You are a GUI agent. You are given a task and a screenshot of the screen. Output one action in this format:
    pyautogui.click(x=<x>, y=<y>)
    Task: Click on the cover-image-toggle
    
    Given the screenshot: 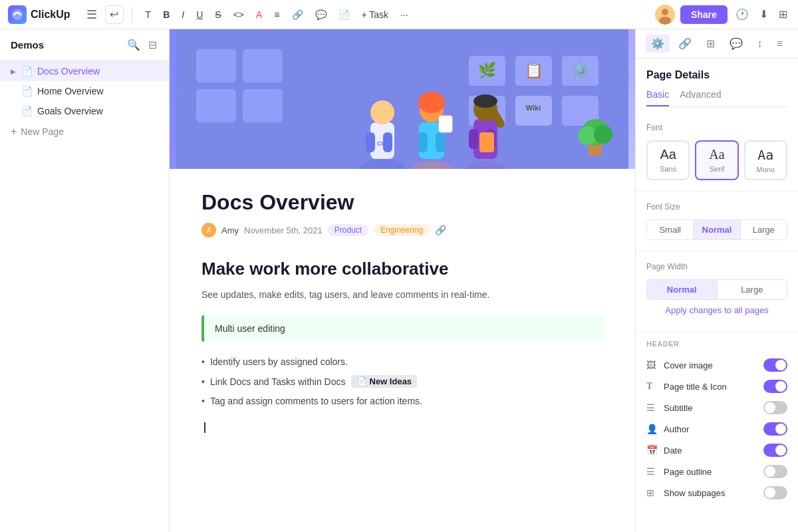 What is the action you would take?
    pyautogui.click(x=775, y=365)
    